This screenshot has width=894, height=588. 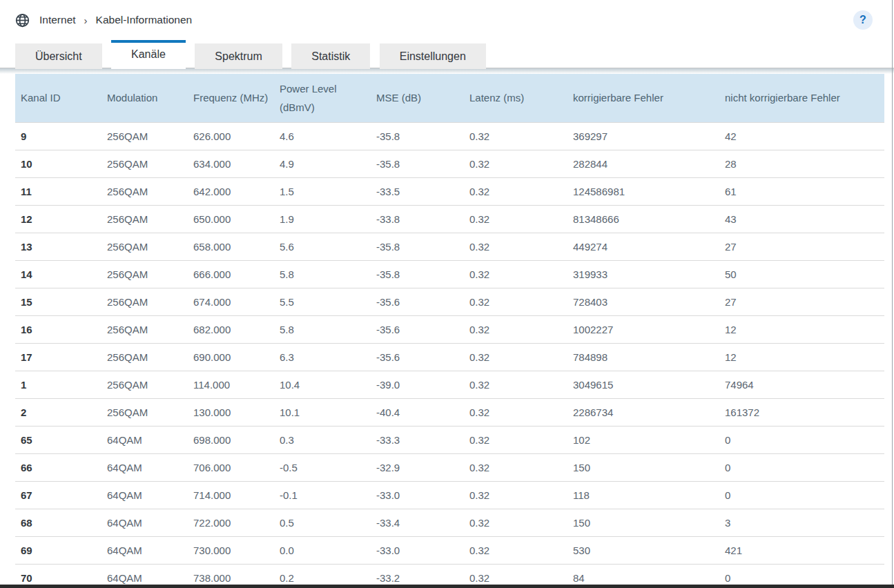 What do you see at coordinates (238, 57) in the screenshot?
I see `tab-spektrum: Spektrum` at bounding box center [238, 57].